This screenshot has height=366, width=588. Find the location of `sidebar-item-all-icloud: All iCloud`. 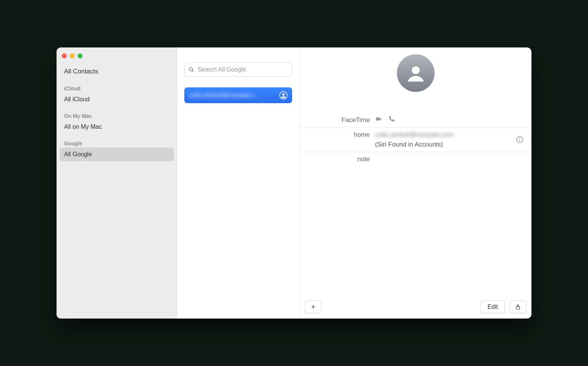

sidebar-item-all-icloud: All iCloud is located at coordinates (117, 99).